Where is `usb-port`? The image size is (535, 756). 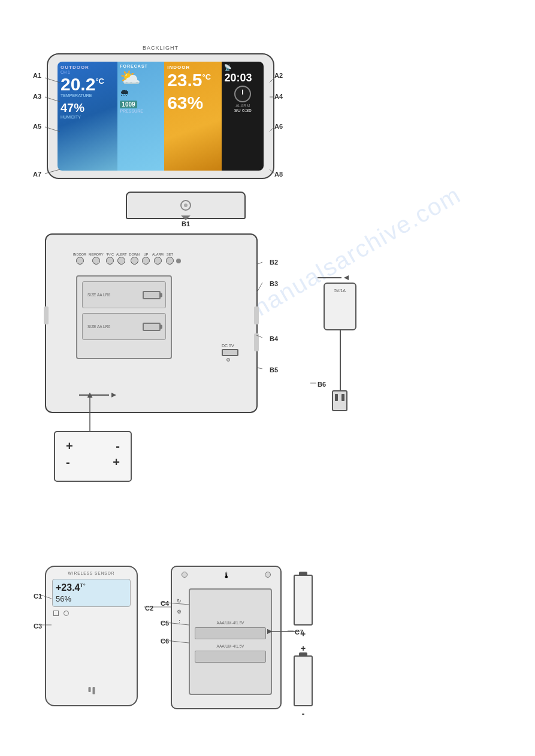
usb-port is located at coordinates (230, 353).